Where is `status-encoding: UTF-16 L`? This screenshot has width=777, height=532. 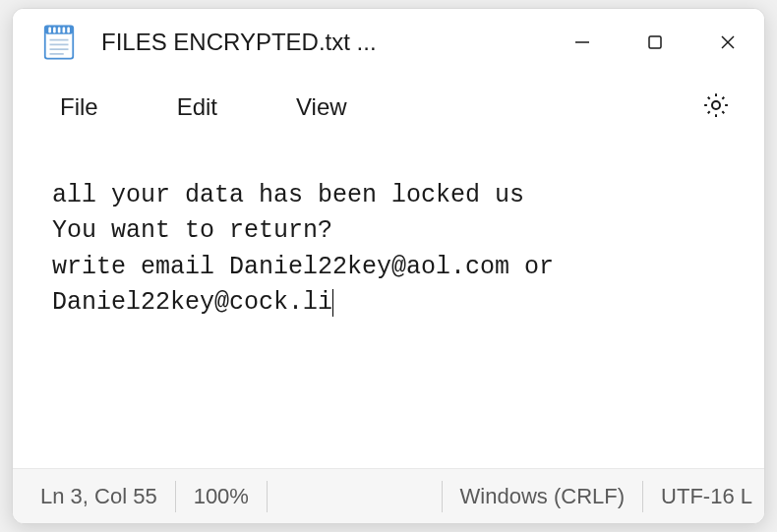
status-encoding: UTF-16 L is located at coordinates (698, 497).